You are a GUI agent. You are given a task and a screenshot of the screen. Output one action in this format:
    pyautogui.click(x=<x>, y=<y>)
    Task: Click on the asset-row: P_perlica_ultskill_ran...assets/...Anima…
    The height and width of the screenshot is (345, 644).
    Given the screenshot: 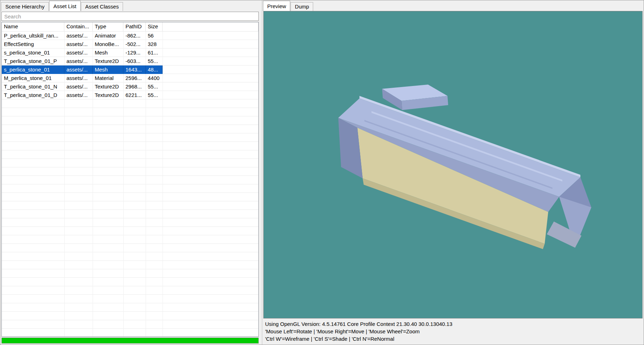 What is the action you would take?
    pyautogui.click(x=130, y=36)
    